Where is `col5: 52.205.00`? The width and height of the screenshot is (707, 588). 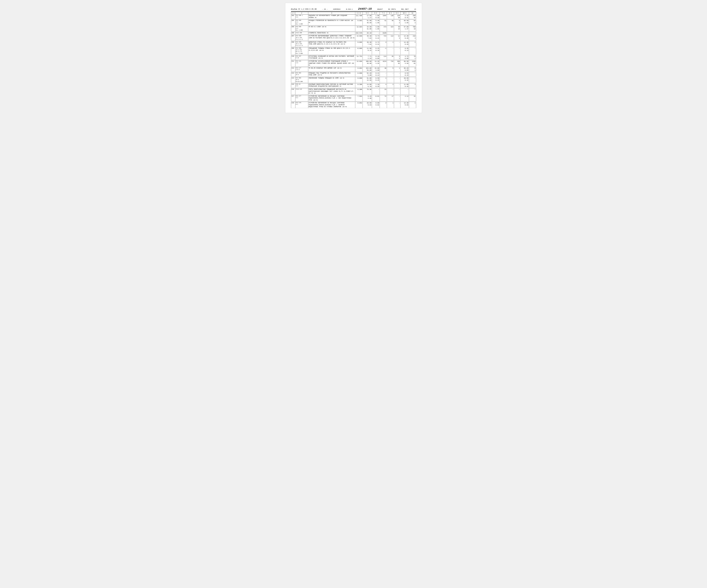
col5: 52.205.00 is located at coordinates (367, 74).